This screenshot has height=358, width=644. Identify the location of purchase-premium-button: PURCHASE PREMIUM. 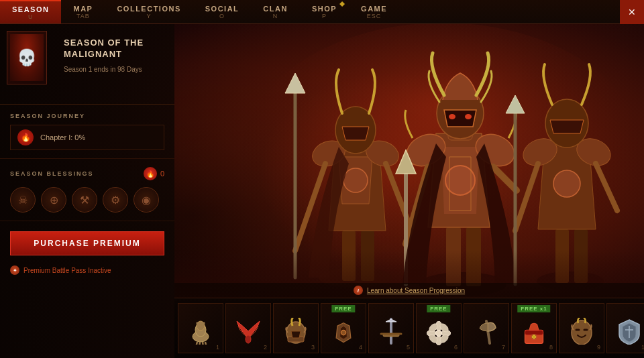
(87, 243).